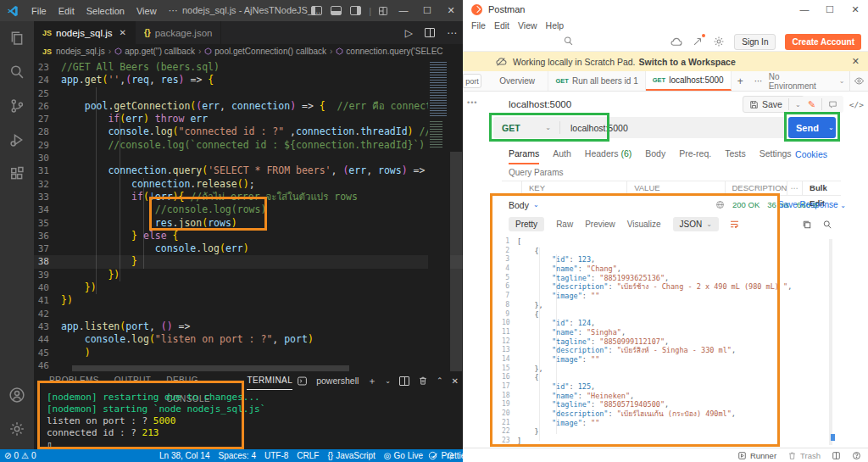 This screenshot has height=462, width=868. What do you see at coordinates (237, 456) in the screenshot?
I see `indentation: Spaces: 4` at bounding box center [237, 456].